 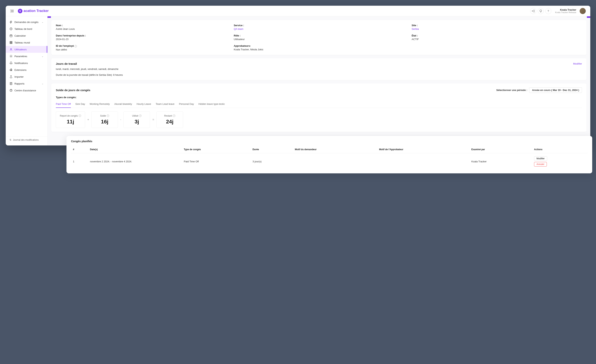 I want to click on used-label: Utilisé, so click(x=135, y=116).